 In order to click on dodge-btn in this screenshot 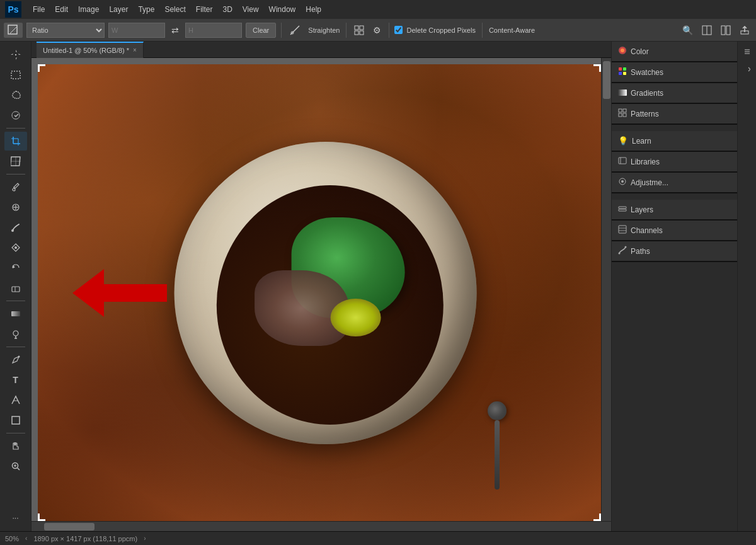, I will do `click(16, 334)`.